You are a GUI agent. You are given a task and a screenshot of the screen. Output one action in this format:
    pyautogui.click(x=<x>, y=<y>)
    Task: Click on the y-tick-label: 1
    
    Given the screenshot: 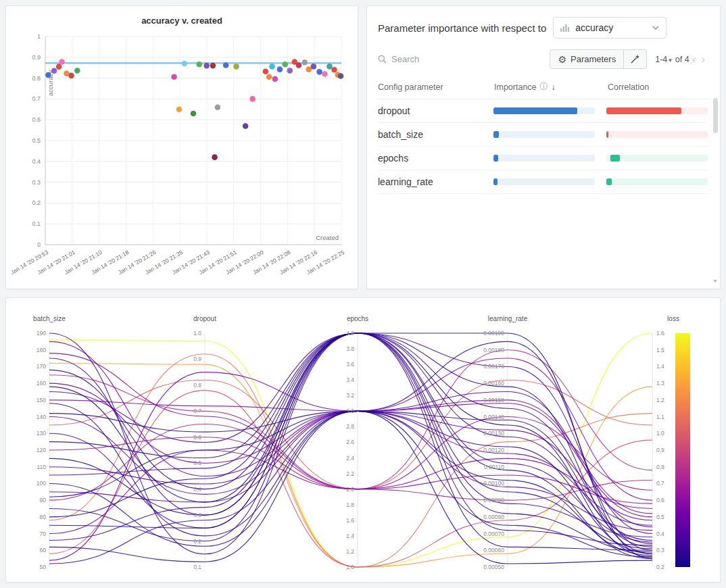 What is the action you would take?
    pyautogui.click(x=39, y=36)
    